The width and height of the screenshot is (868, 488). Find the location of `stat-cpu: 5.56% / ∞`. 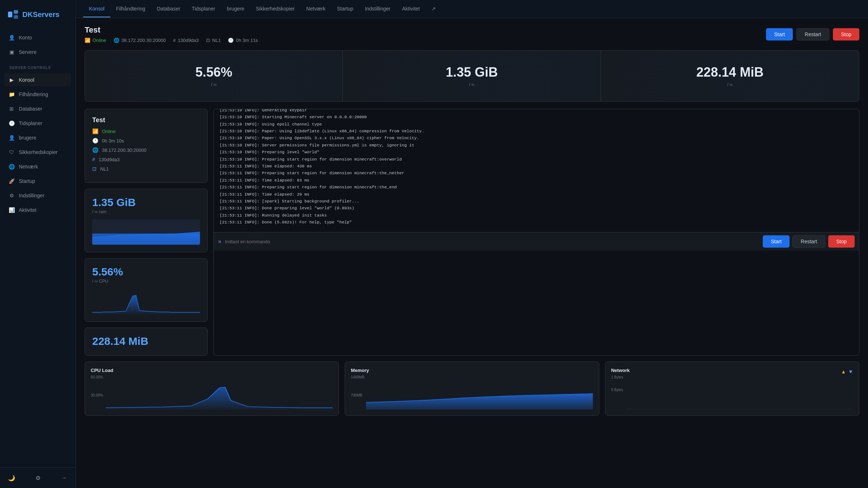

stat-cpu: 5.56% / ∞ is located at coordinates (214, 76).